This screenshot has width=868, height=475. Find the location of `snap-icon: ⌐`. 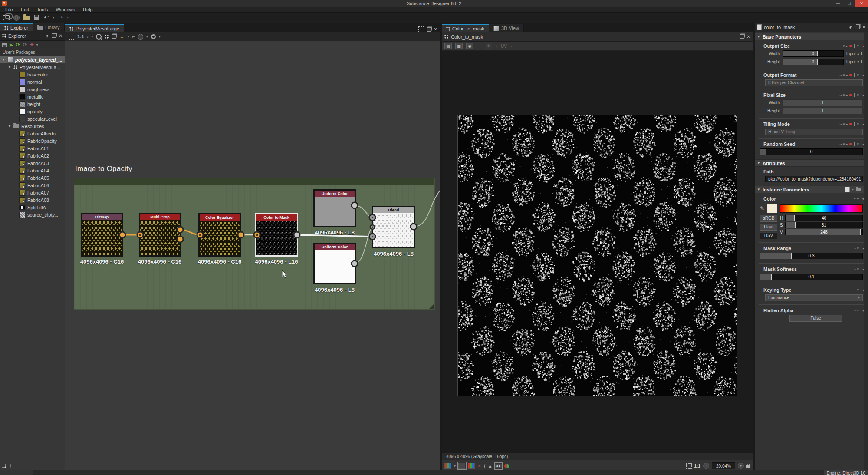

snap-icon: ⌐ is located at coordinates (133, 36).